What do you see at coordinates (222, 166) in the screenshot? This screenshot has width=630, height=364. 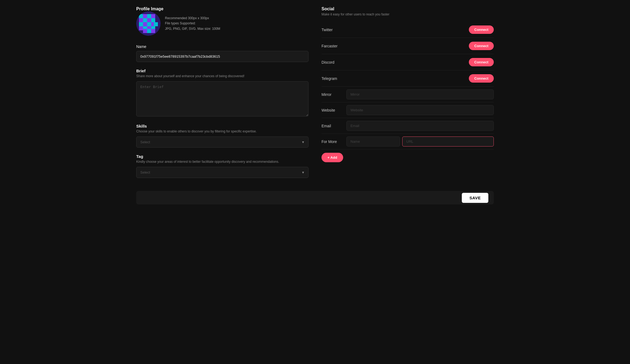 I see `tag-field-group: Tag Kindly choose your areas of interest…` at bounding box center [222, 166].